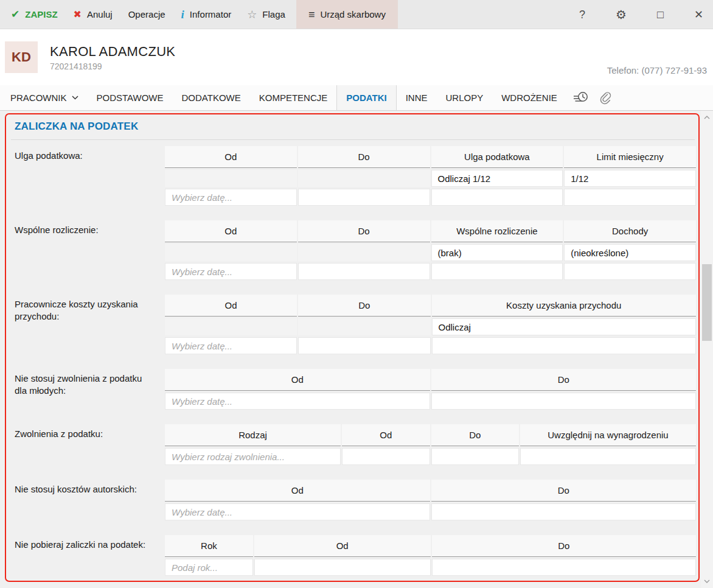 Image resolution: width=713 pixels, height=588 pixels. Describe the element at coordinates (88, 500) in the screenshot. I see `section-label: Nie stosuj kosztów autorskich:` at that location.